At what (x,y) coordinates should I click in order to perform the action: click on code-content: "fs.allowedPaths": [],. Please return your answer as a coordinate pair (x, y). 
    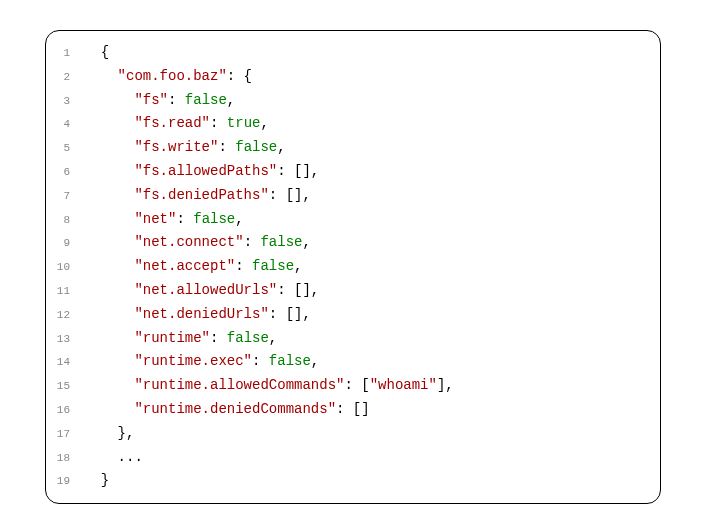
    Looking at the image, I should click on (363, 172).